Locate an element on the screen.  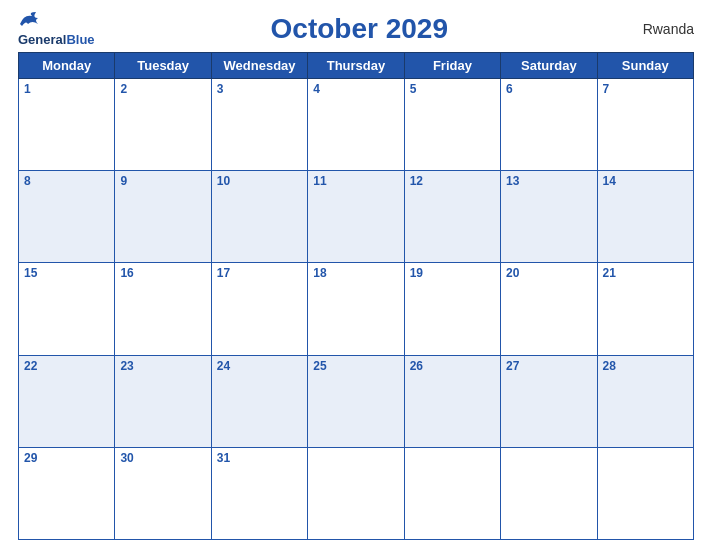
header-friday: Friday is located at coordinates (452, 66).